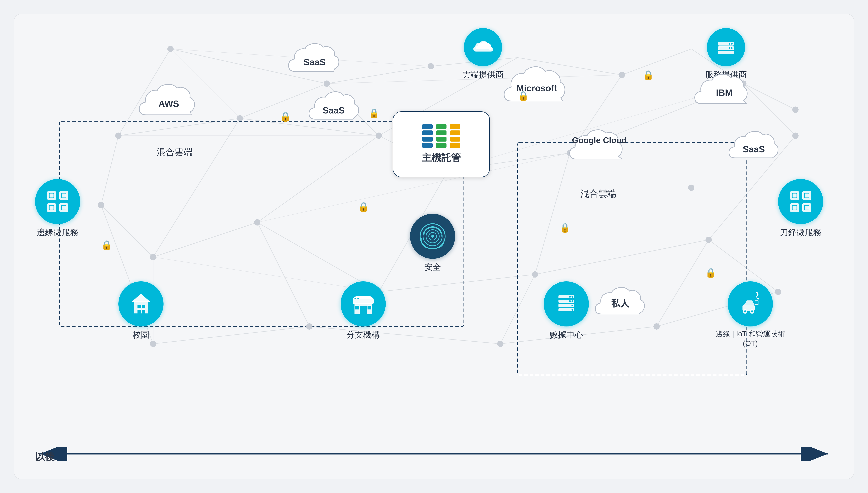 Image resolution: width=868 pixels, height=493 pixels. Describe the element at coordinates (141, 304) in the screenshot. I see `campus-icon` at that location.